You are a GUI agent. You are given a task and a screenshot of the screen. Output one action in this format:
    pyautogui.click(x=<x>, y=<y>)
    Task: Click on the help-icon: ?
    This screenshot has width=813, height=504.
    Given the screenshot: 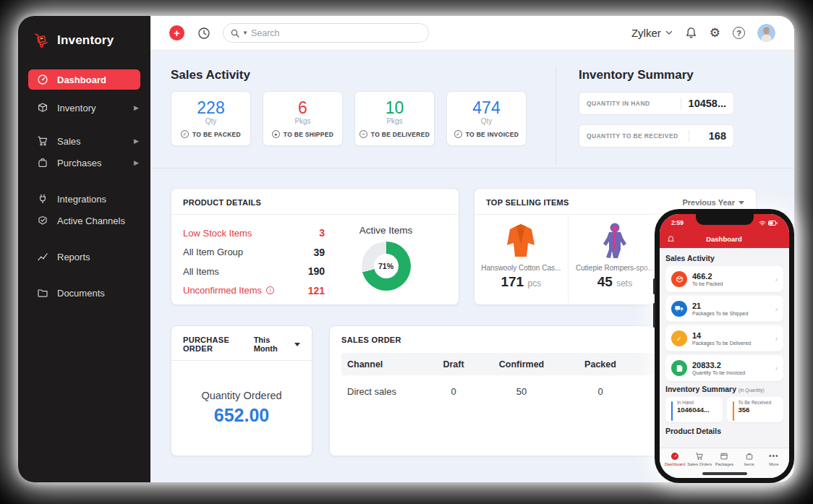 What is the action you would take?
    pyautogui.click(x=739, y=33)
    